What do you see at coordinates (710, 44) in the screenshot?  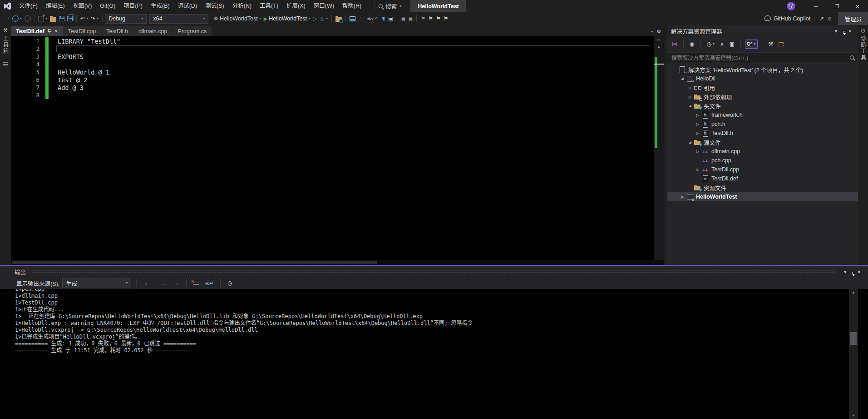 I see `pending-changes-filter-button: ◷▾` at bounding box center [710, 44].